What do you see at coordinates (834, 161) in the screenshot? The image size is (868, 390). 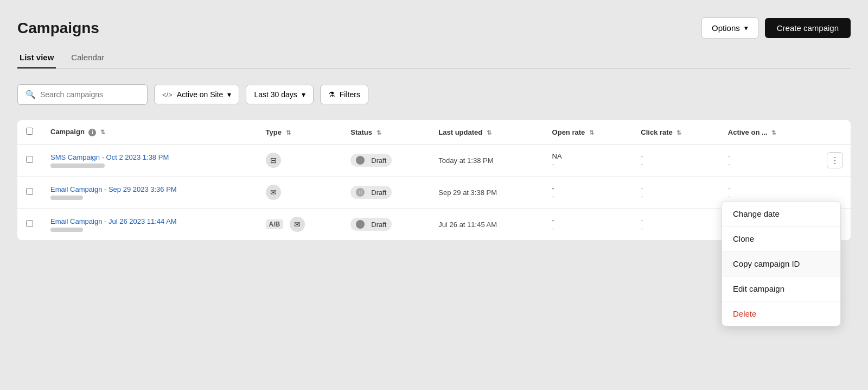 I see `row-actions-cell: ⋮` at bounding box center [834, 161].